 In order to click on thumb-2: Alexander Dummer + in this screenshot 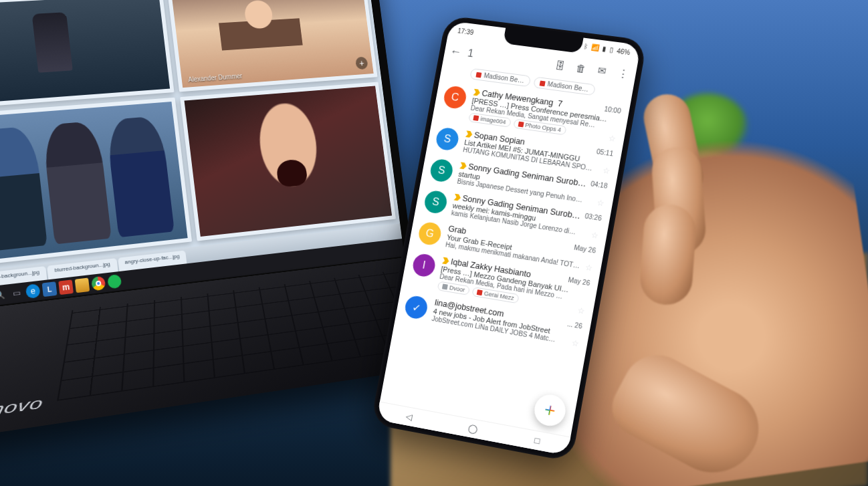, I will do `click(273, 45)`.